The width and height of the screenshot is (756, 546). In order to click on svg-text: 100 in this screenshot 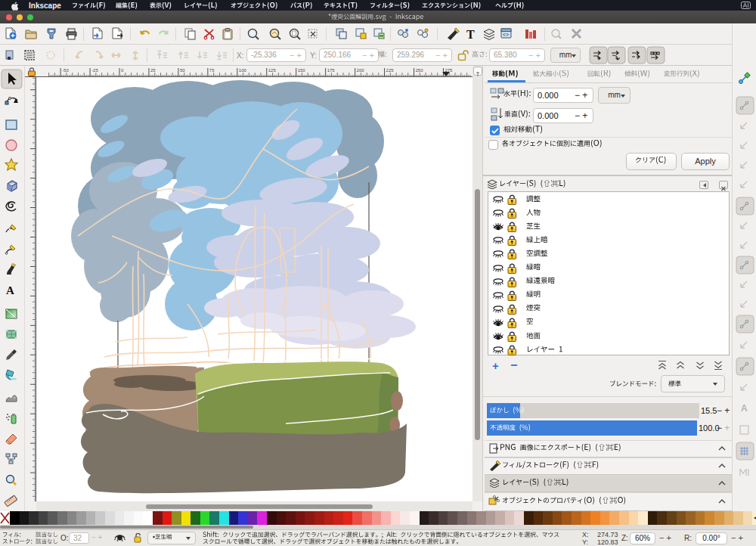, I will do `click(243, 70)`.